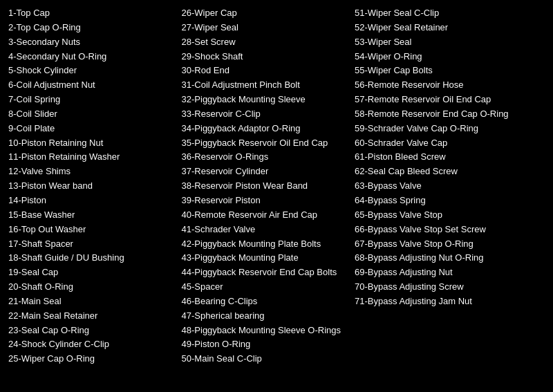 This screenshot has width=553, height=392. I want to click on list-item: 15-Base Washer, so click(93, 216).